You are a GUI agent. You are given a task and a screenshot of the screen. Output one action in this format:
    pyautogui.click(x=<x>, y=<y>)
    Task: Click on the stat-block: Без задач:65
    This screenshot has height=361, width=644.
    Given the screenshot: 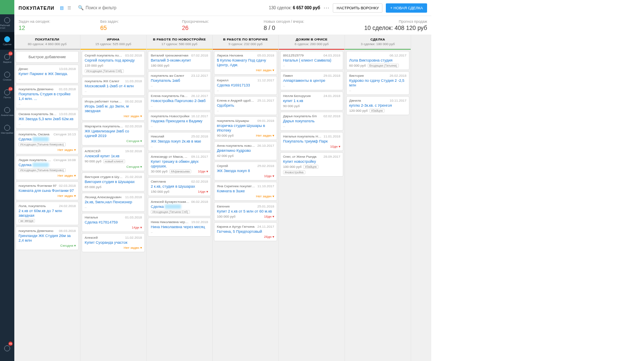 What is the action you would take?
    pyautogui.click(x=141, y=25)
    